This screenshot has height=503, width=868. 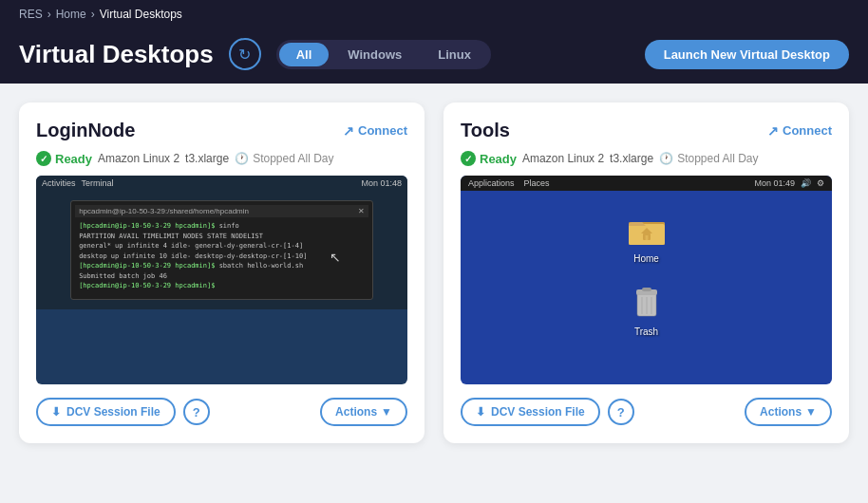 What do you see at coordinates (667, 158) in the screenshot?
I see `clock-icon-2: 🕐` at bounding box center [667, 158].